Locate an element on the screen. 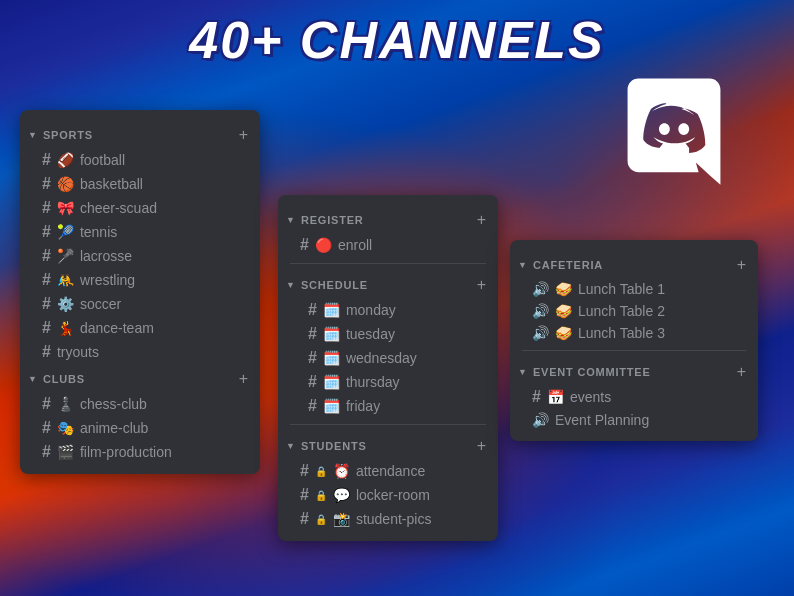 The width and height of the screenshot is (794, 596). add-schedule-button: + is located at coordinates (482, 285).